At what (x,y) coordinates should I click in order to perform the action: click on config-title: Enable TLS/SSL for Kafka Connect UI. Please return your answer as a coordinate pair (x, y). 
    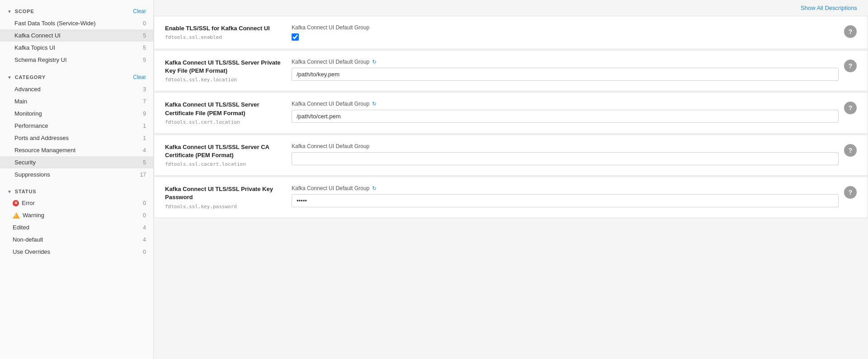
    Looking at the image, I should click on (224, 28).